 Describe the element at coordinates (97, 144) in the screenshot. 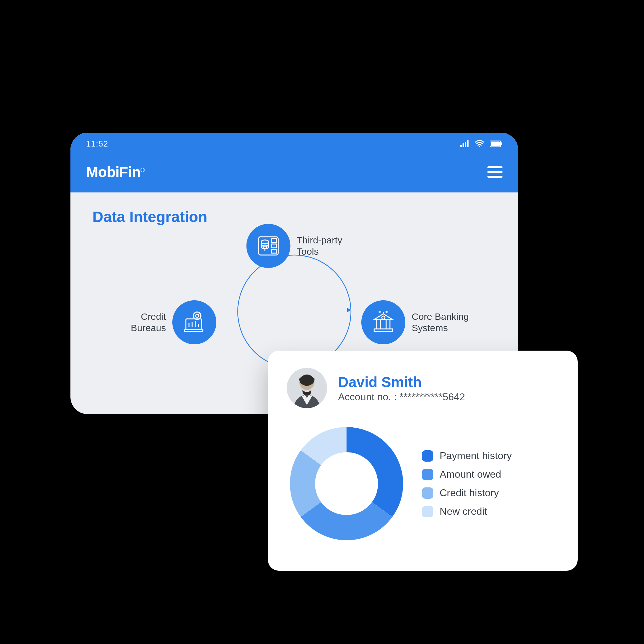

I see `status-time: 11:52` at that location.